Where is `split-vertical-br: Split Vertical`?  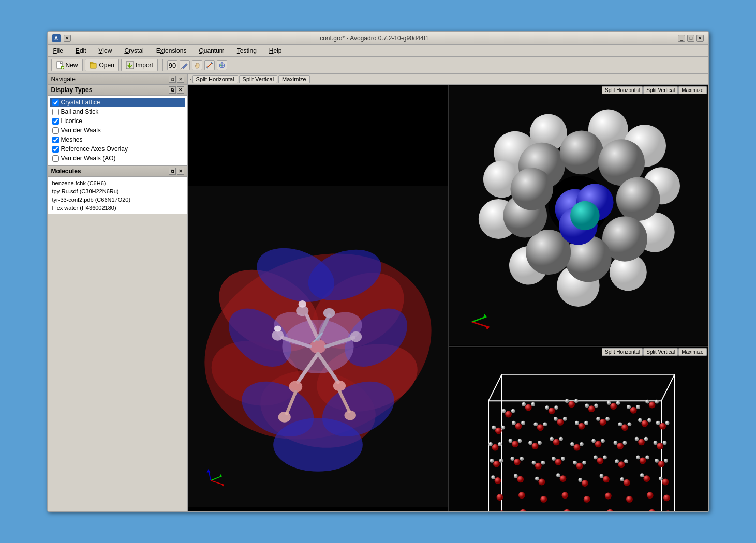 split-vertical-br: Split Vertical is located at coordinates (660, 352).